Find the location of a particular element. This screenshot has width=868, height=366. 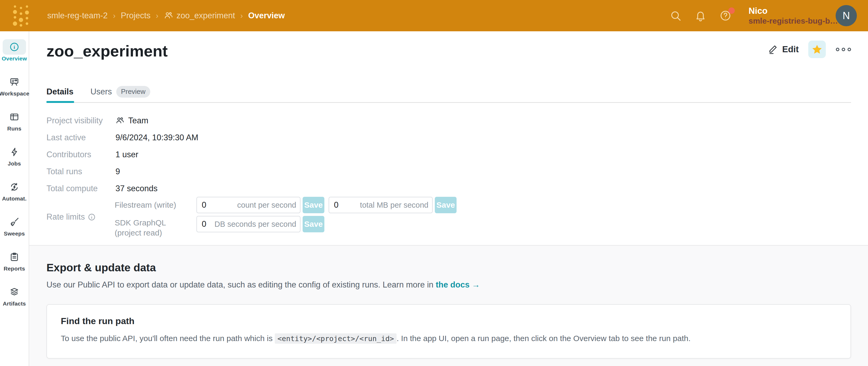

sidebar-item-label: Workspace is located at coordinates (15, 94).